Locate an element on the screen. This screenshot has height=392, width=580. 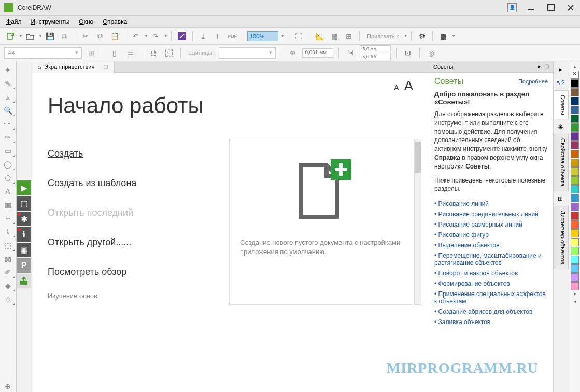
table-tool-icon: ▦ is located at coordinates (8, 205).